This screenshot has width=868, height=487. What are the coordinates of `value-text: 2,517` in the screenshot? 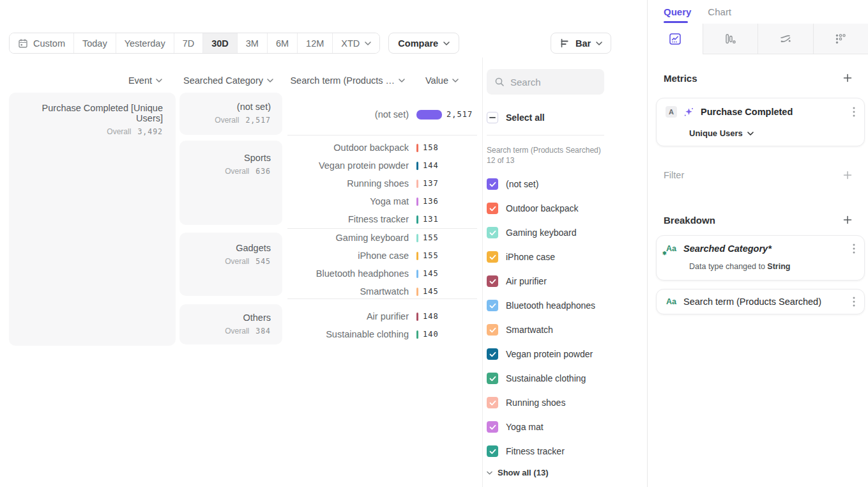 It's located at (460, 114).